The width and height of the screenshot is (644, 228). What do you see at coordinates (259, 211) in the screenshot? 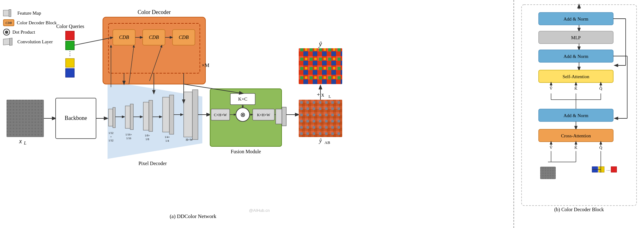
I see `watermark: @AIHub.cn` at bounding box center [259, 211].